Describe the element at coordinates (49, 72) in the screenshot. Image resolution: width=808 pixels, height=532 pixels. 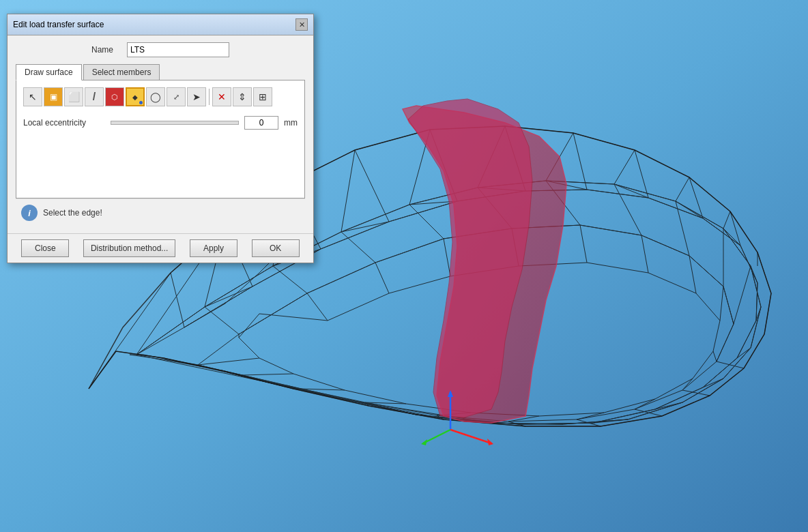
I see `tab-draw-surface: Draw surface` at that location.